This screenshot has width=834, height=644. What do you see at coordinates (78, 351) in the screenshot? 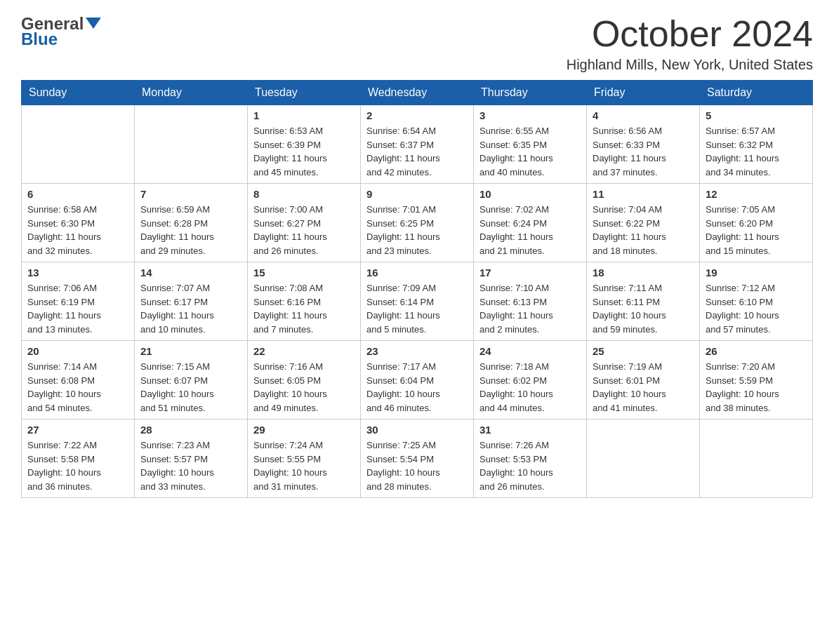
I see `day-number: 20` at bounding box center [78, 351].